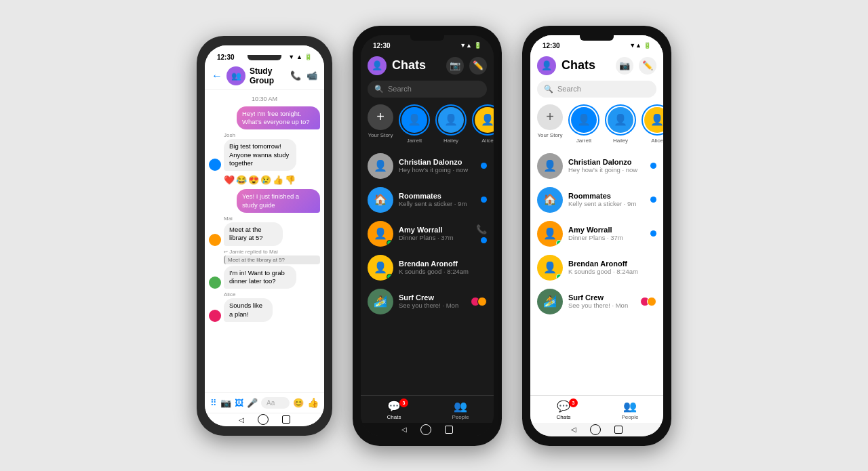 This screenshot has height=471, width=868. What do you see at coordinates (263, 218) in the screenshot?
I see `mai-sender: Mai` at bounding box center [263, 218].